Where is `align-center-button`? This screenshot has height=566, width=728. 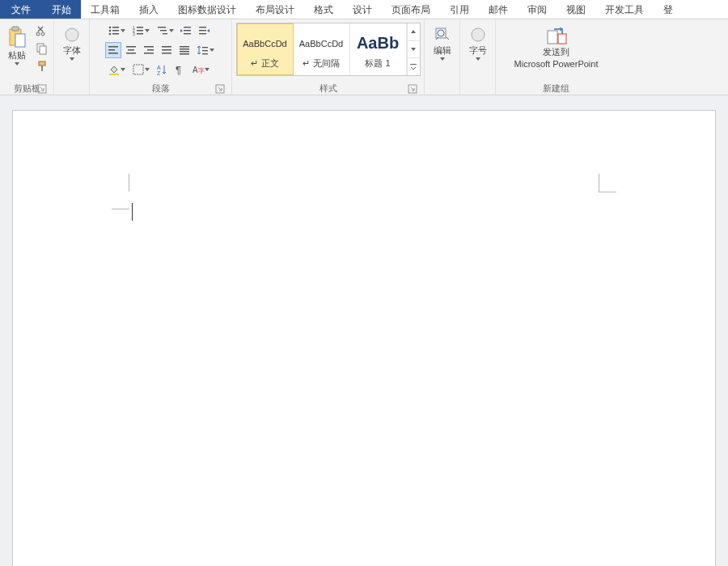
align-center-button is located at coordinates (131, 50).